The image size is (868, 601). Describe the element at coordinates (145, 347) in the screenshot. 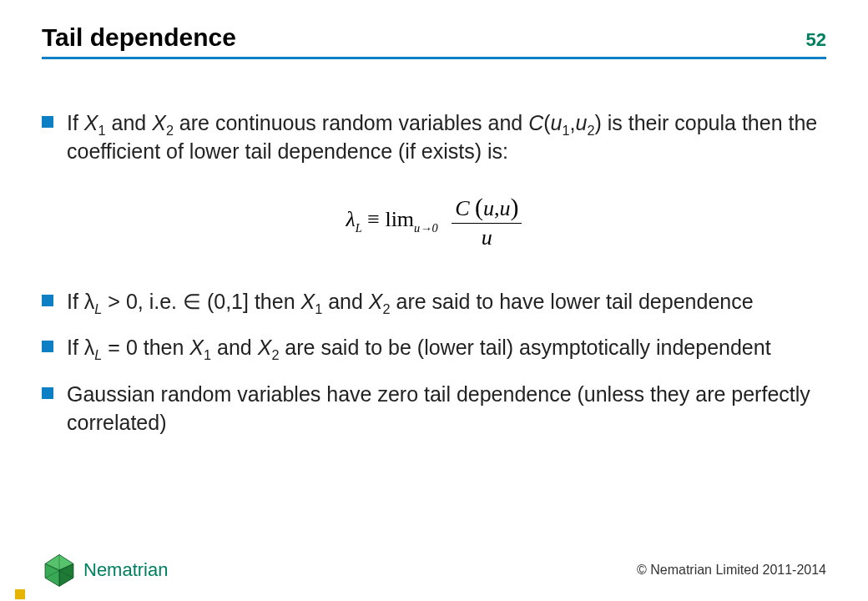

I see `text-fragment: = 0 then` at that location.